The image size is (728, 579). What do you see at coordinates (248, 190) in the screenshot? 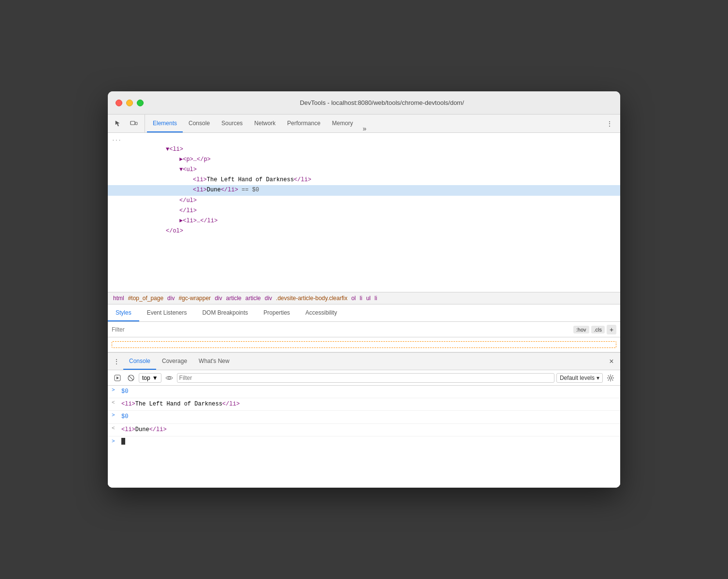
I see `dollar-zero-indicator: == $0` at bounding box center [248, 190].